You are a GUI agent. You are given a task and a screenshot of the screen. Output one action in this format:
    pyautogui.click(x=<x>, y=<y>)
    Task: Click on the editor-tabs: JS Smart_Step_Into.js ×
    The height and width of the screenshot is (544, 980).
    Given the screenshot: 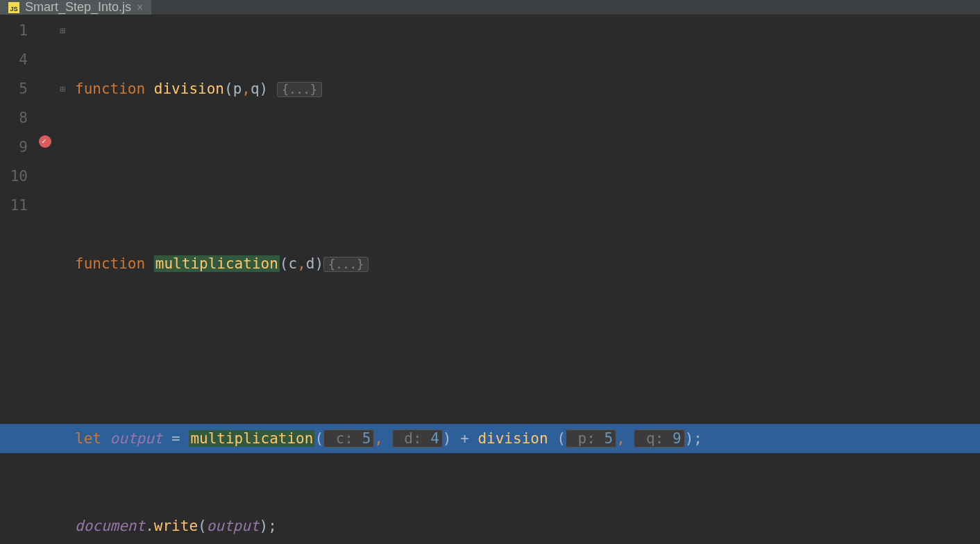 What is the action you would take?
    pyautogui.click(x=490, y=7)
    